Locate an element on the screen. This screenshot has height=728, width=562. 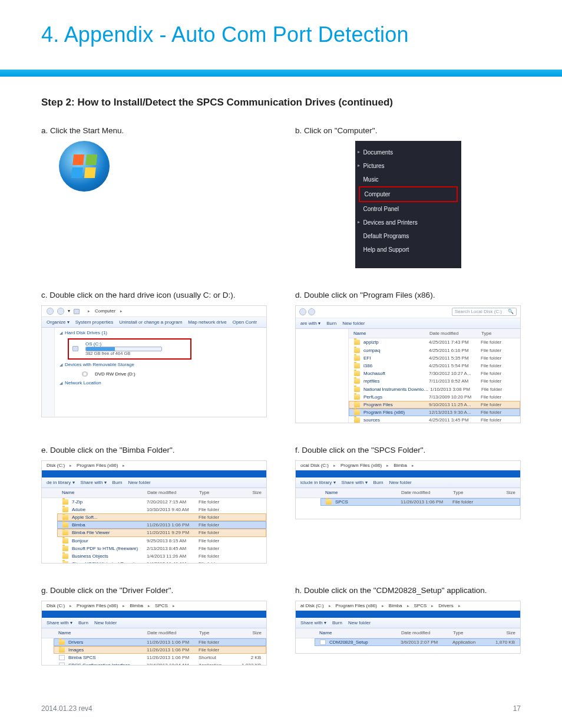
table-row: 7-Zip7/20/2012 7:15 AMFile folder is located at coordinates (161, 502).